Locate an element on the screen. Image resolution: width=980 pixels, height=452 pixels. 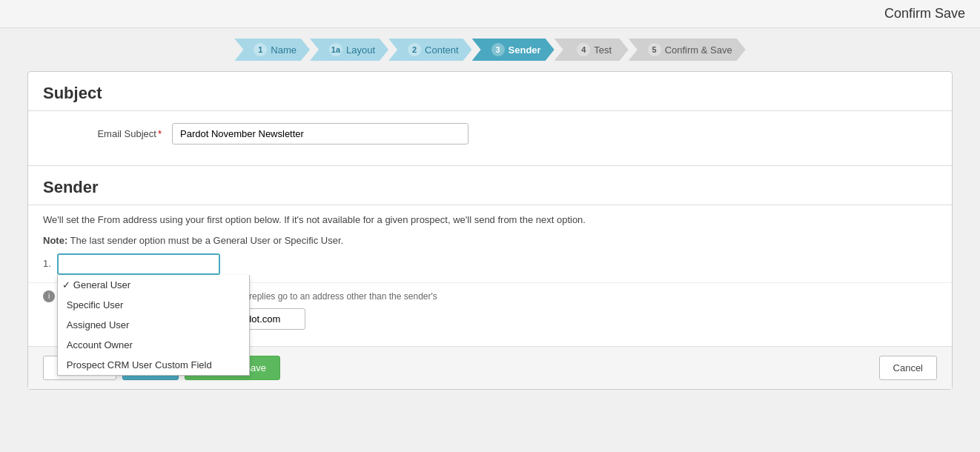
sender-option-account-owner: Account Owner is located at coordinates (153, 345).